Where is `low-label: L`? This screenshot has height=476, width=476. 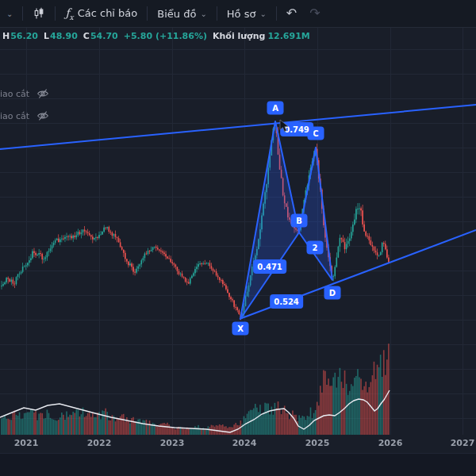
low-label: L is located at coordinates (46, 36).